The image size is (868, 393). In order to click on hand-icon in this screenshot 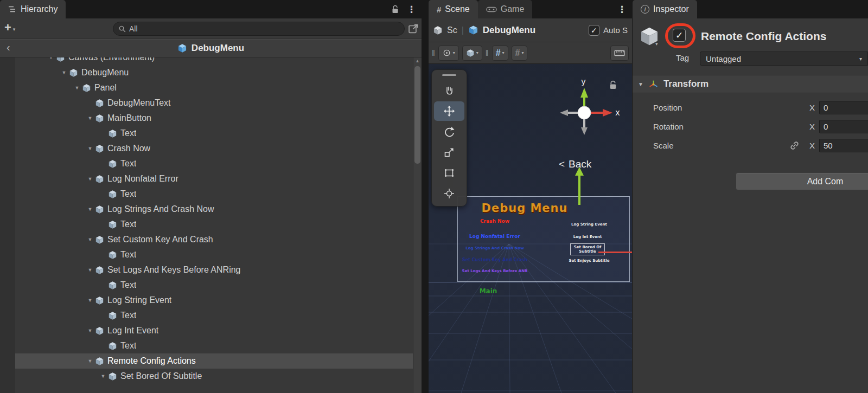, I will do `click(449, 91)`.